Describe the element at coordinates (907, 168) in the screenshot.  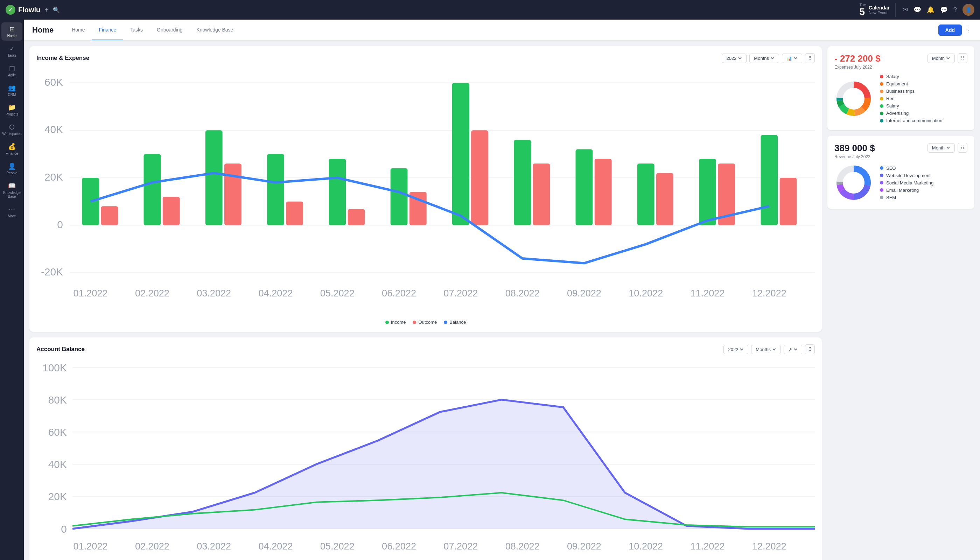
I see `legend-seo: SEO` at that location.